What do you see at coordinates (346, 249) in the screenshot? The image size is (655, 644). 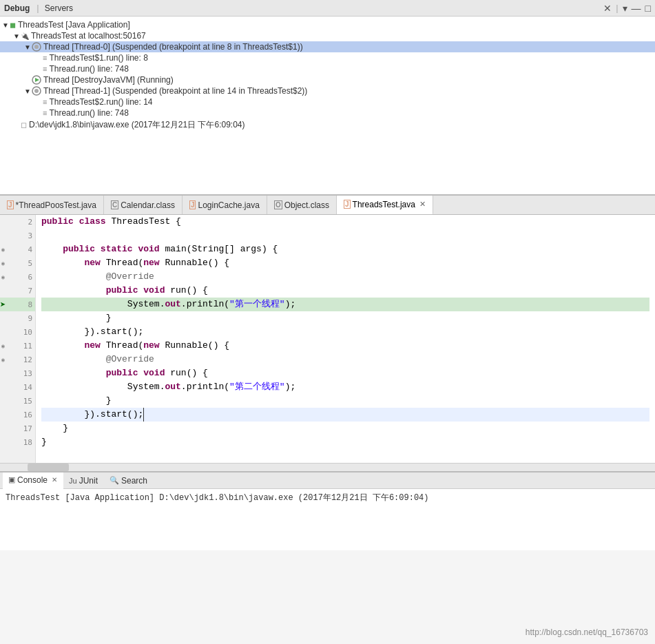 I see `code-line-4: public static void main(String[] args) {` at bounding box center [346, 249].